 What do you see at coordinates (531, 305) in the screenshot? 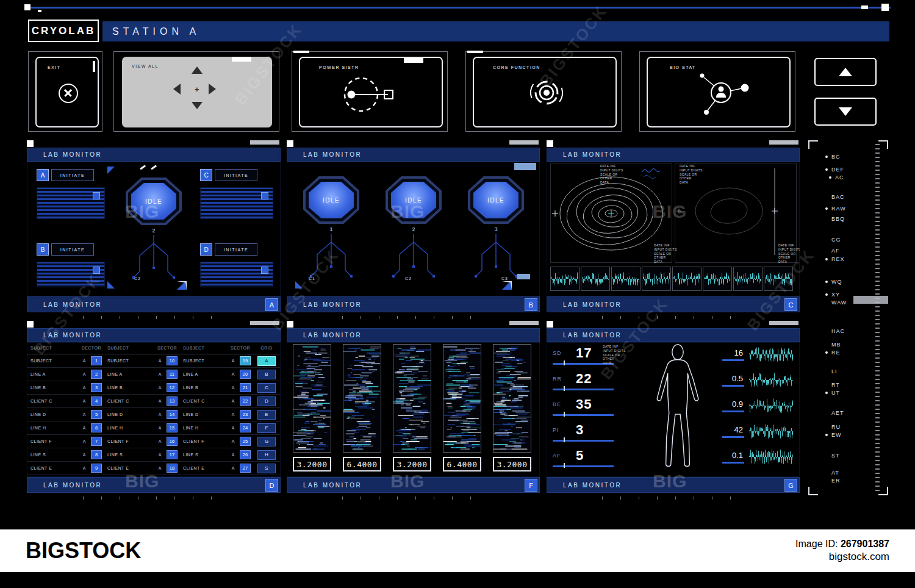
I see `monitor-badge-b: B` at bounding box center [531, 305].